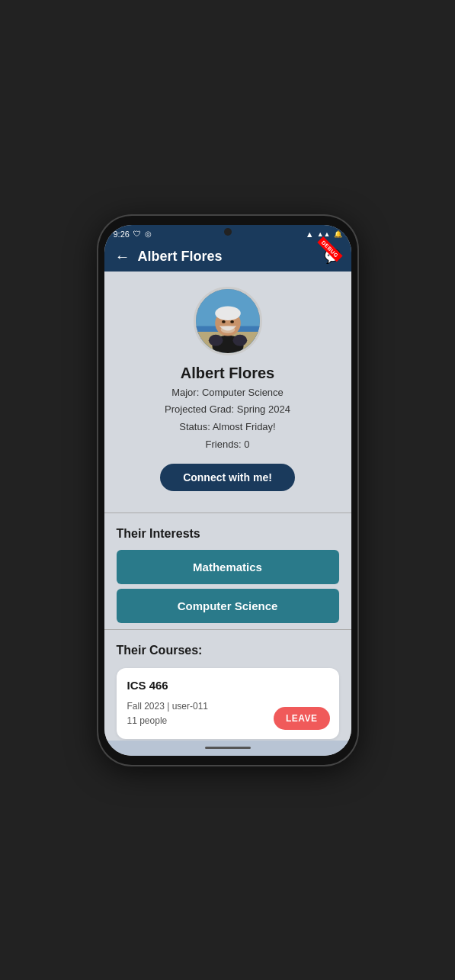 The width and height of the screenshot is (455, 980). What do you see at coordinates (309, 234) in the screenshot?
I see `wifi-icon: ▲` at bounding box center [309, 234].